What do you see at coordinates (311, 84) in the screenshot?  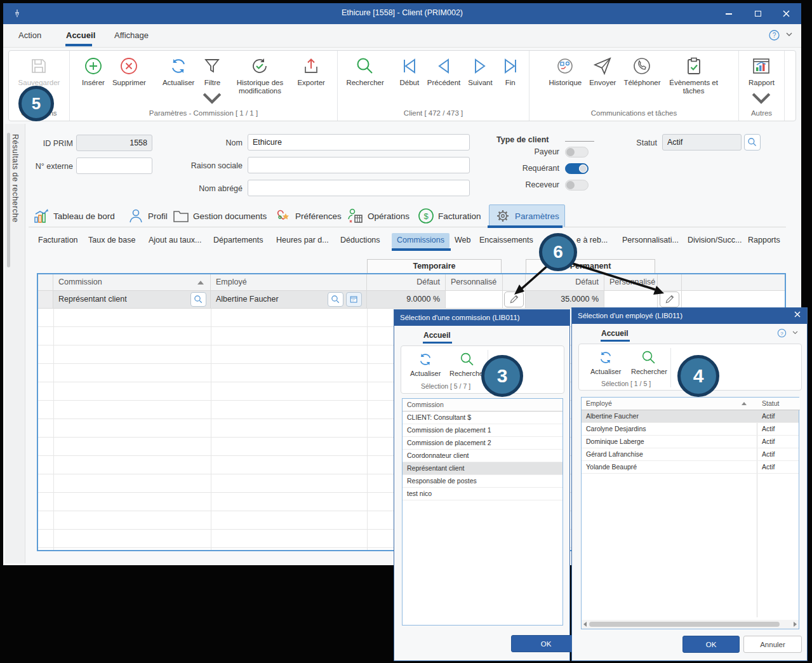 I see `export-button: Exporter` at bounding box center [311, 84].